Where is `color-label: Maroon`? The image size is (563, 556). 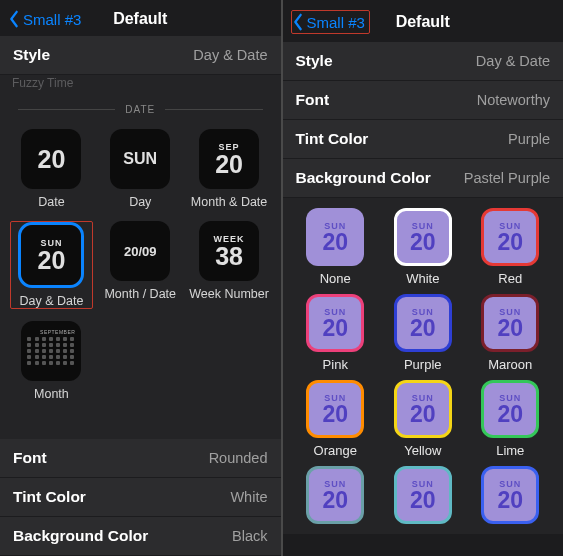
color-label: Maroon is located at coordinates (510, 364).